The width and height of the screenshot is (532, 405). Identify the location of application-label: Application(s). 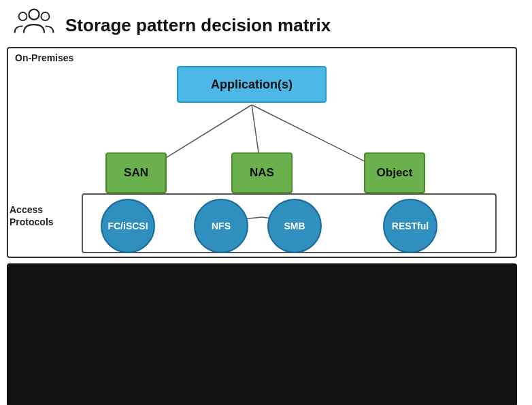
(252, 84).